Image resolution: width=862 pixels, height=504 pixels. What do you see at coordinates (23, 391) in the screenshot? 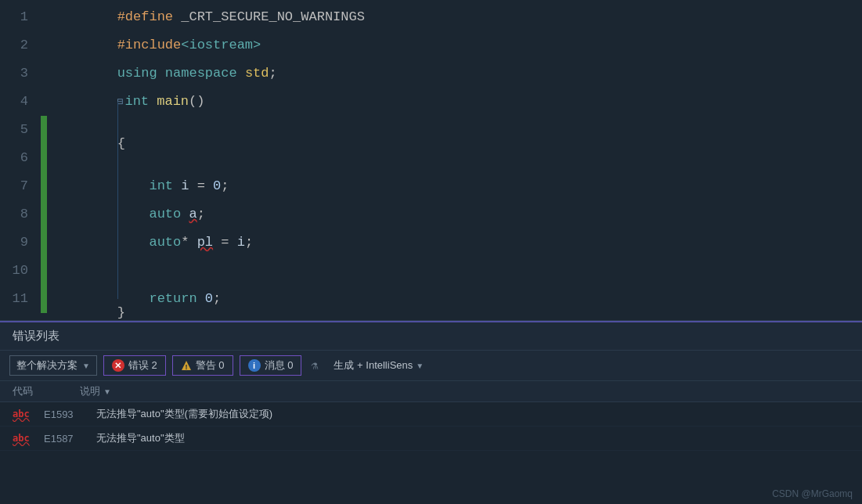
I see `col-code-header: 代码` at bounding box center [23, 391].